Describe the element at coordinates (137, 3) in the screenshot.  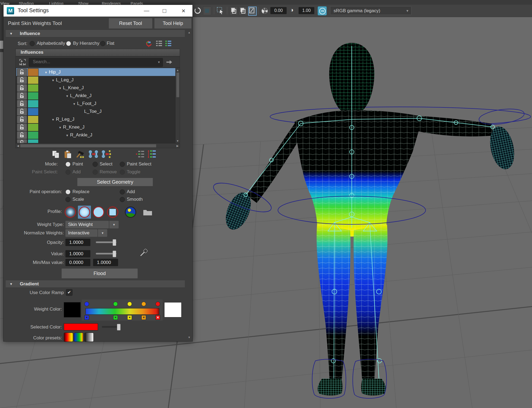
I see `menu-panels: Panels` at that location.